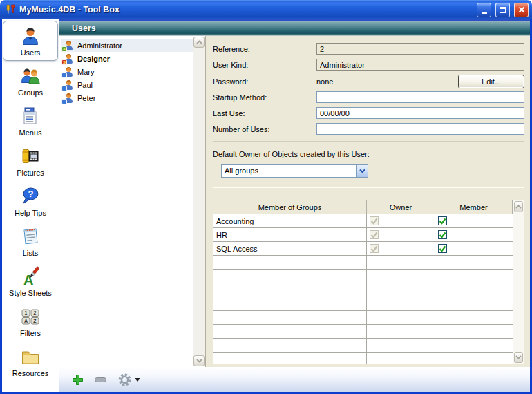 Image resolution: width=532 pixels, height=394 pixels. I want to click on user-kind-label: User Kind:, so click(265, 65).